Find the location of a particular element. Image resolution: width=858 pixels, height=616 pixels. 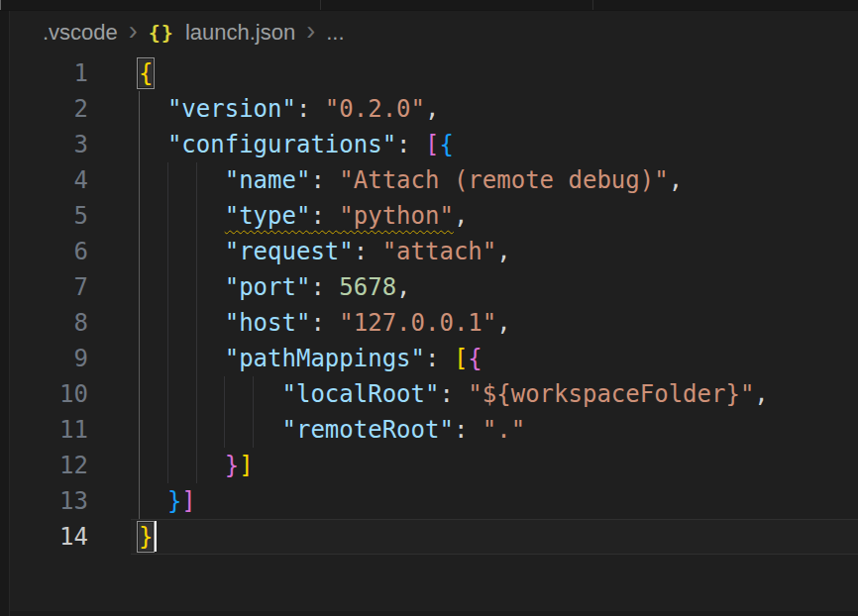

code-token: "request" is located at coordinates (289, 252).